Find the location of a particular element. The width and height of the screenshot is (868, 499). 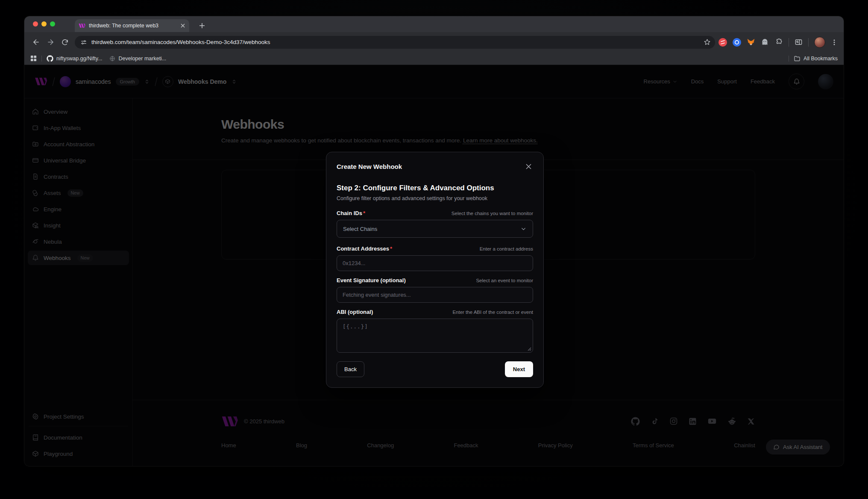

extensions-area is located at coordinates (779, 42).